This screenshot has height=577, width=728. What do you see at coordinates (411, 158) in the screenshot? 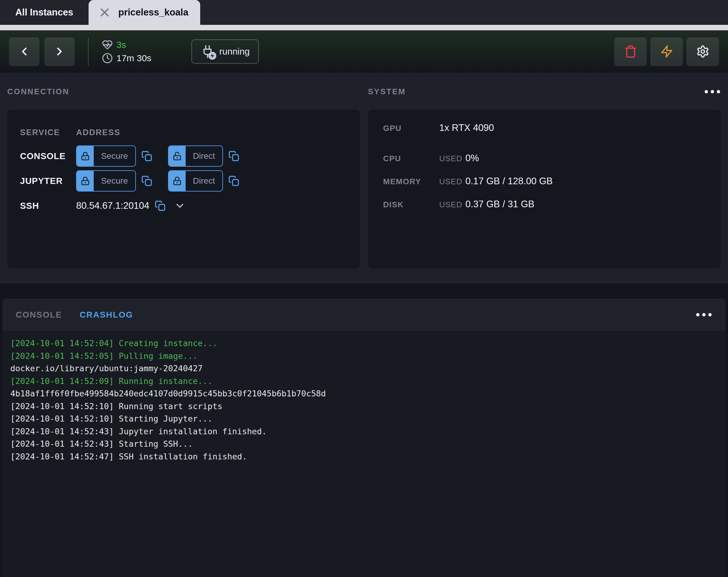
I see `cpu-label: CPU` at bounding box center [411, 158].